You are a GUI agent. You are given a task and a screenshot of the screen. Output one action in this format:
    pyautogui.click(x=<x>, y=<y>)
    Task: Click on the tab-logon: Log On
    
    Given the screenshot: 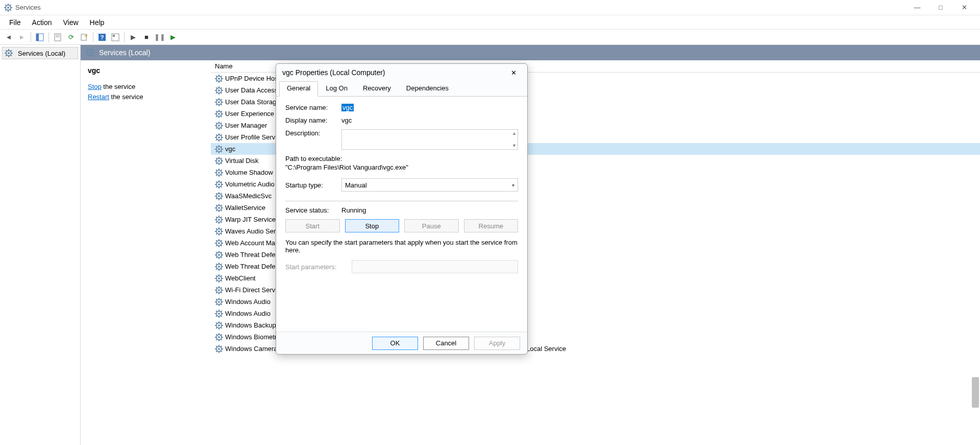 What is the action you would take?
    pyautogui.click(x=337, y=89)
    